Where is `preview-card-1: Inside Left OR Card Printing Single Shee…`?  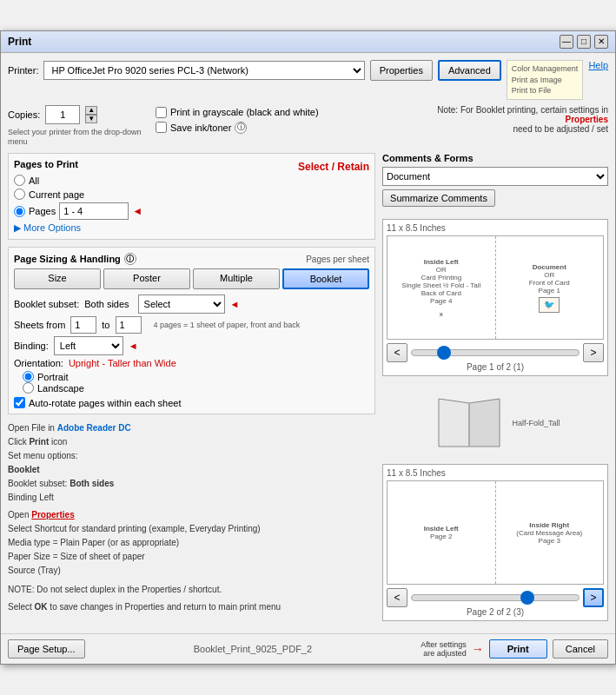 preview-card-1: Inside Left OR Card Printing Single Shee… is located at coordinates (495, 288).